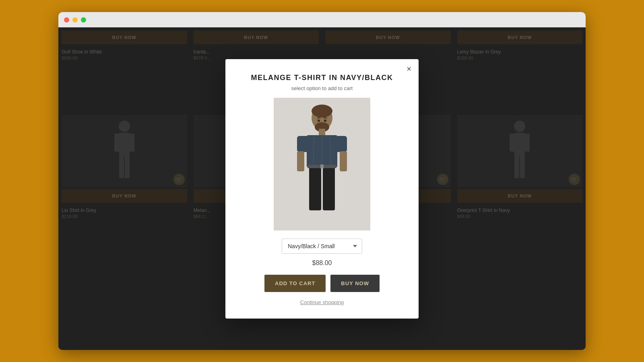 The height and width of the screenshot is (362, 644). I want to click on modal-title: MELANGE T-SHIRT IN NAVY/BLACK, so click(322, 78).